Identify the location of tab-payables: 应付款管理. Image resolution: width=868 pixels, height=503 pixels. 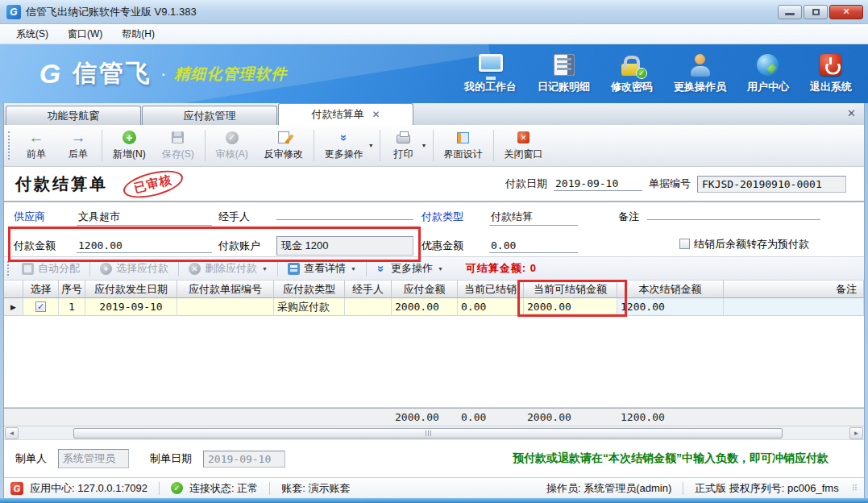
(210, 115).